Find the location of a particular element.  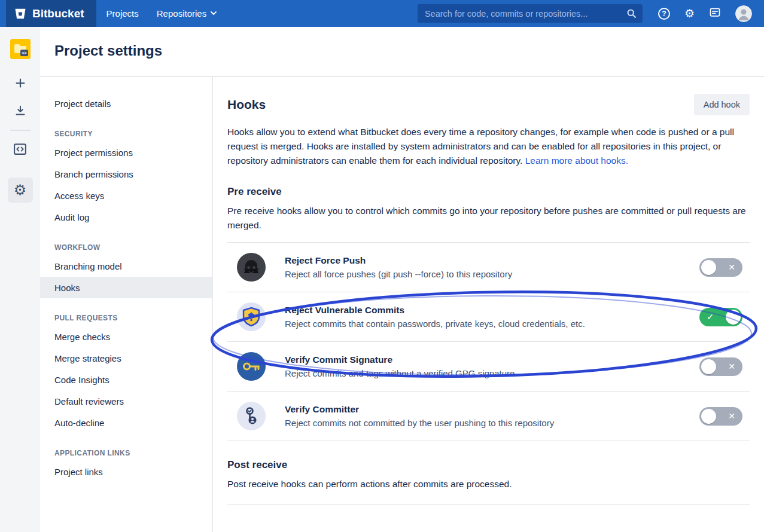

sidebar-item-hooks: Hooks is located at coordinates (126, 288).